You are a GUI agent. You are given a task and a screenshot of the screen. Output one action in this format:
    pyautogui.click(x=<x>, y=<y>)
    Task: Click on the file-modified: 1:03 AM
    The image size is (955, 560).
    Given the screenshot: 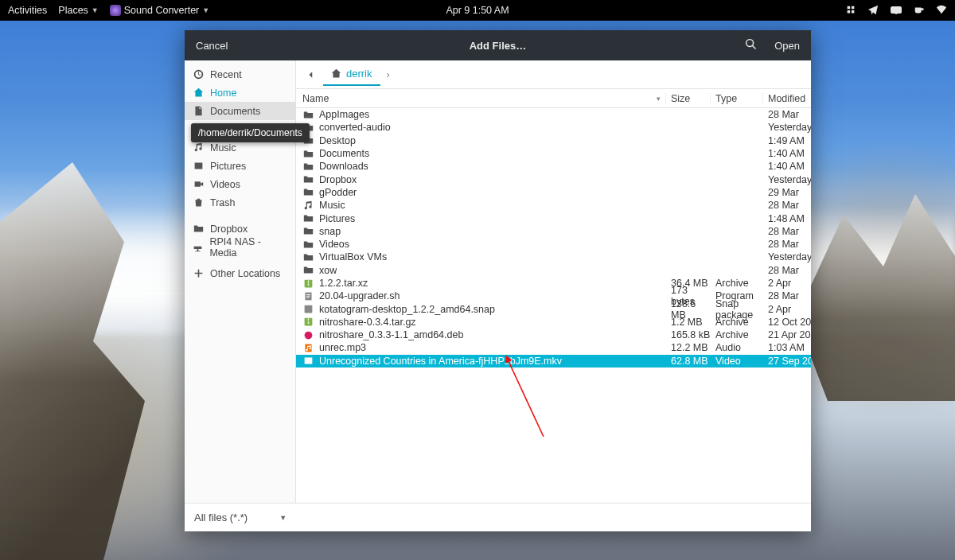 What is the action you would take?
    pyautogui.click(x=787, y=348)
    